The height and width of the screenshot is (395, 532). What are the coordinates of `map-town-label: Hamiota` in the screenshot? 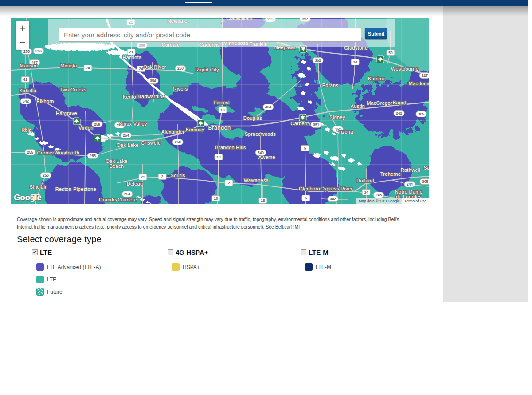 It's located at (132, 57).